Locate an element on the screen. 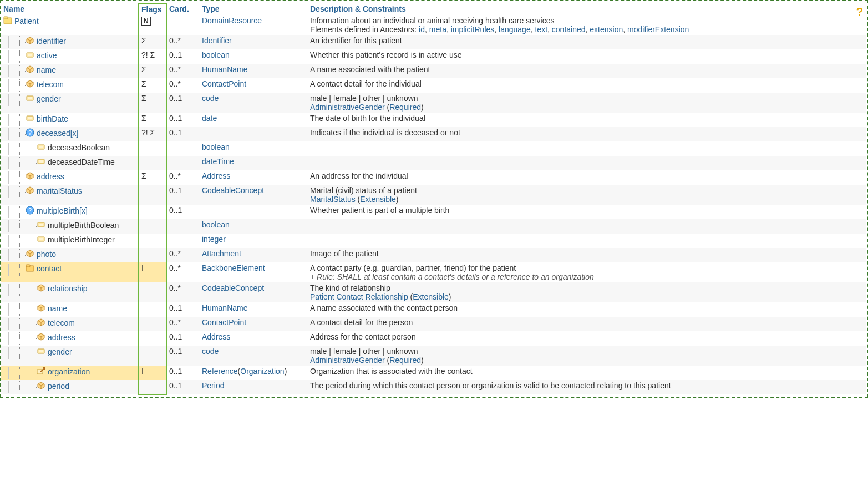 This screenshot has width=868, height=496. ancestor-link: id is located at coordinates (422, 29).